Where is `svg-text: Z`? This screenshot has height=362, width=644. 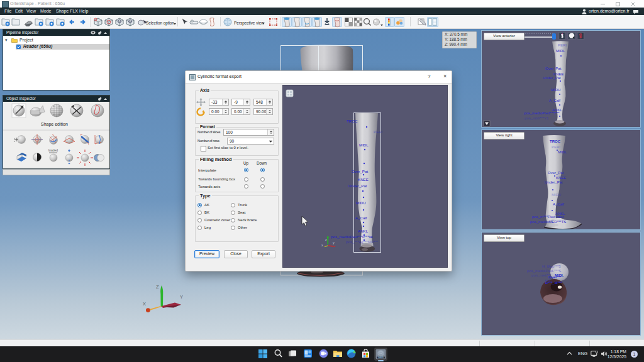
svg-text: Z is located at coordinates (157, 287).